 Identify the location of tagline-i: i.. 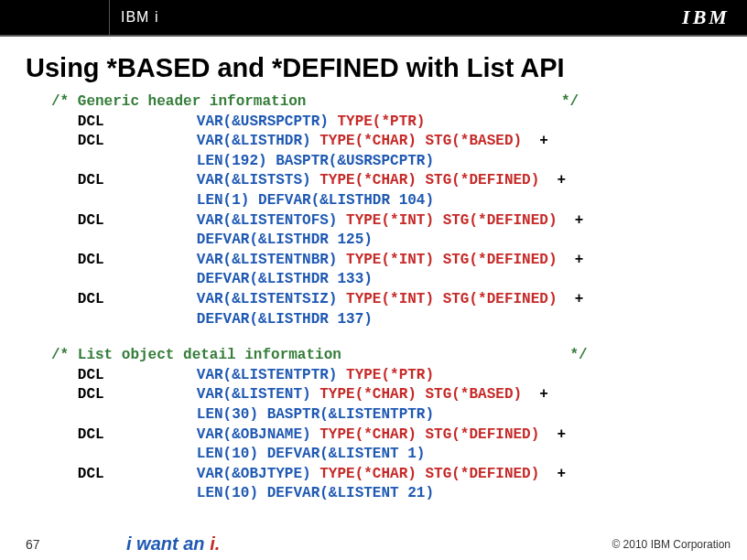
(214, 544).